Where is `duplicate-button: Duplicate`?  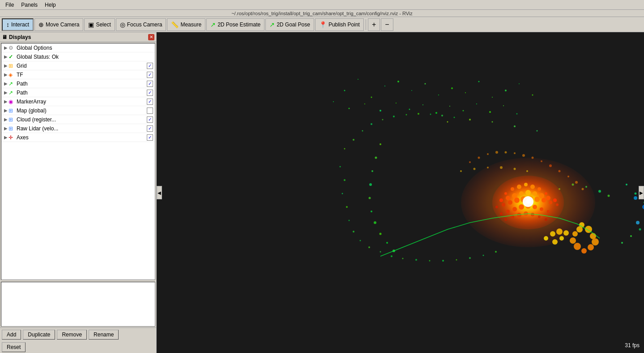 duplicate-button: Duplicate is located at coordinates (39, 335).